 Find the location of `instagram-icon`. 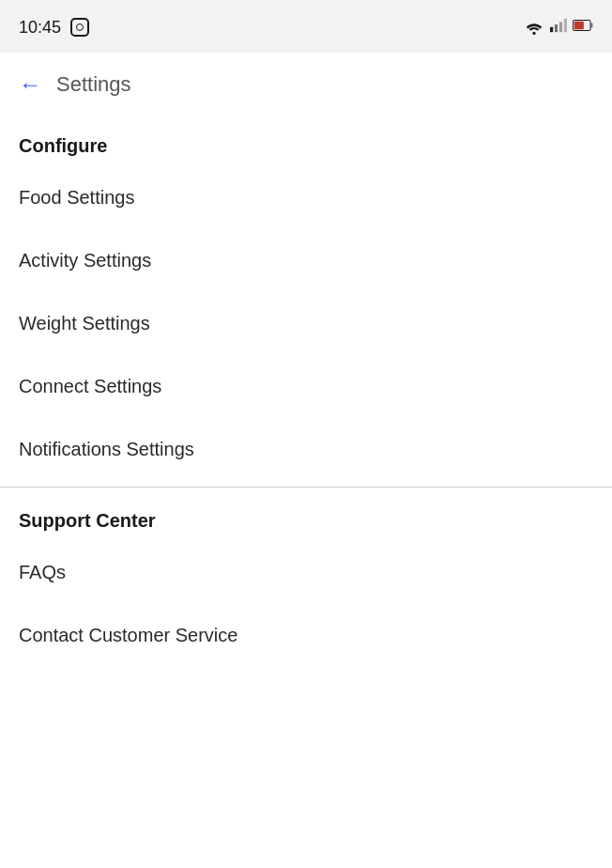

instagram-icon is located at coordinates (80, 27).